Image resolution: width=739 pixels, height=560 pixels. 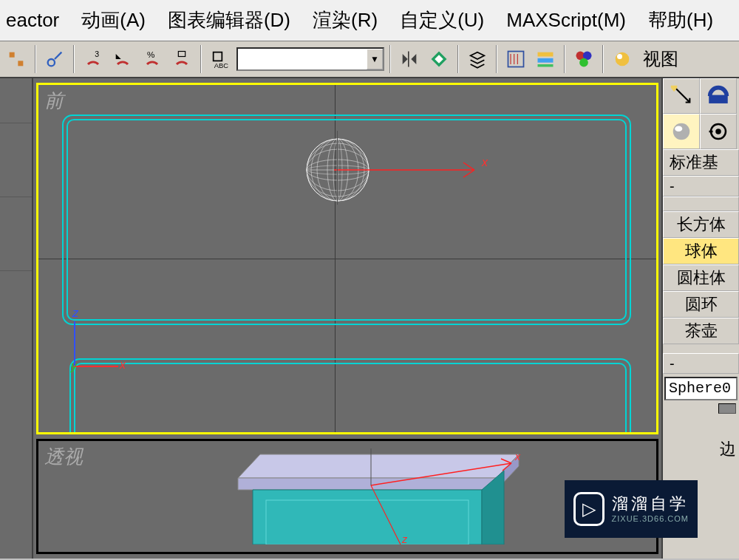 I want to click on menu-reactor: eactor, so click(x=33, y=21).